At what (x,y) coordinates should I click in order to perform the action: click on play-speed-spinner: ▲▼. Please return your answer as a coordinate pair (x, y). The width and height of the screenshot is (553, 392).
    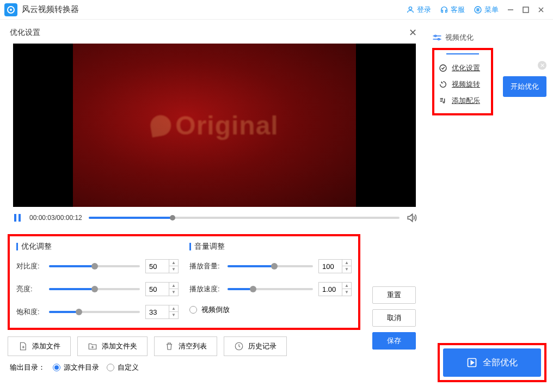
    Looking at the image, I should click on (335, 289).